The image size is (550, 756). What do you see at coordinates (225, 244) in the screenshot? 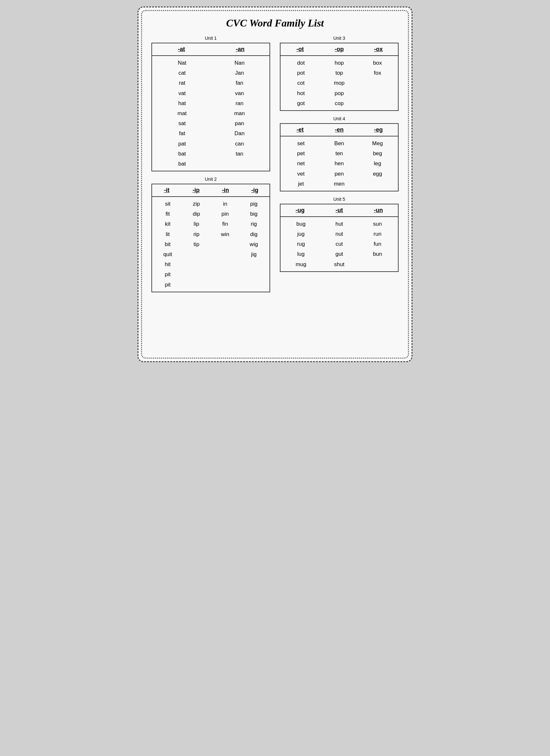
I see `unit2-col-in: in pin fin win` at bounding box center [225, 244].